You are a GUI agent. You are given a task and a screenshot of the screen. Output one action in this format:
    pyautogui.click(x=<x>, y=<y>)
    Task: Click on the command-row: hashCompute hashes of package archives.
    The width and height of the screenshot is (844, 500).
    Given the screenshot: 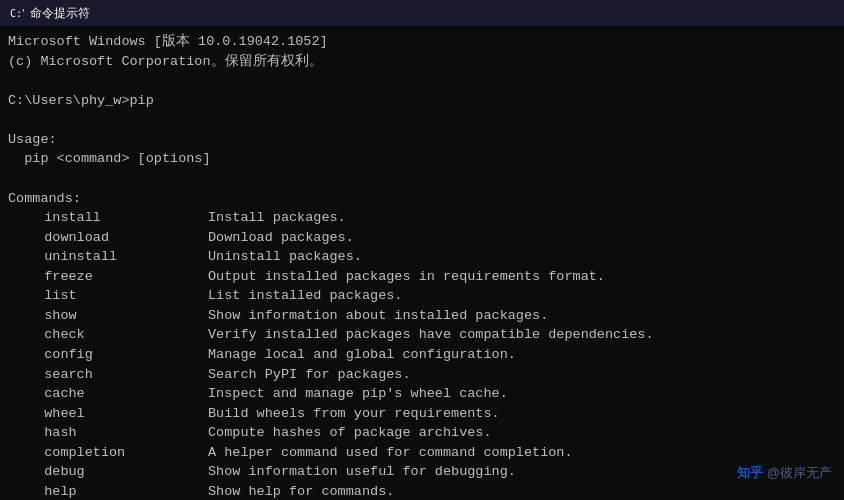 What is the action you would take?
    pyautogui.click(x=331, y=433)
    